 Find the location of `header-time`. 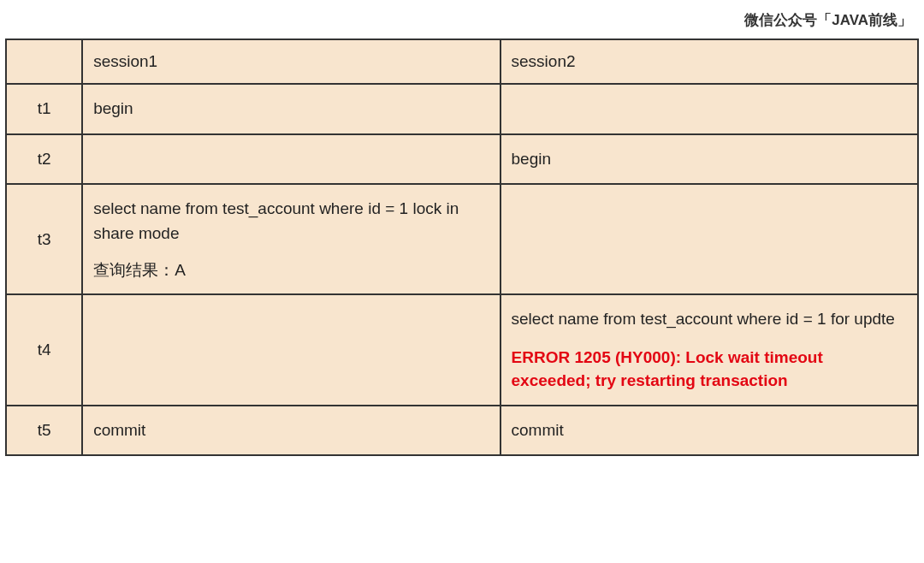

header-time is located at coordinates (44, 62).